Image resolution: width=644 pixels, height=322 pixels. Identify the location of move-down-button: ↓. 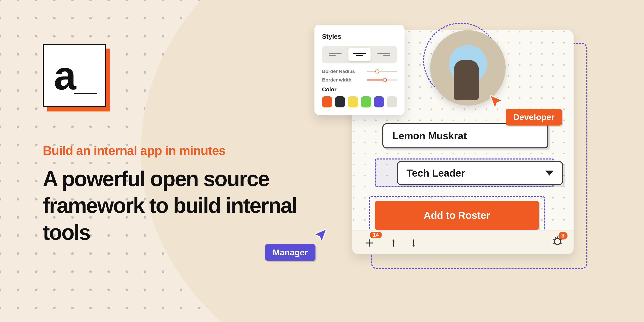
(414, 242).